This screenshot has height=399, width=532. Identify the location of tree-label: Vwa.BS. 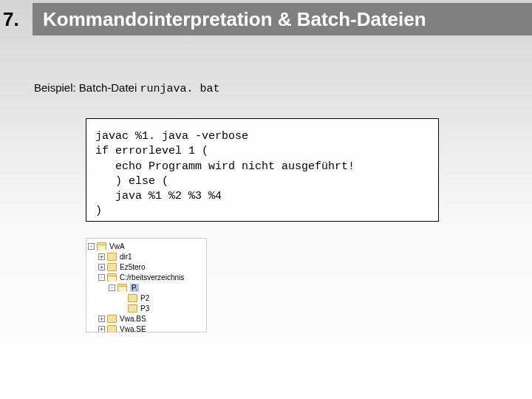
(133, 319).